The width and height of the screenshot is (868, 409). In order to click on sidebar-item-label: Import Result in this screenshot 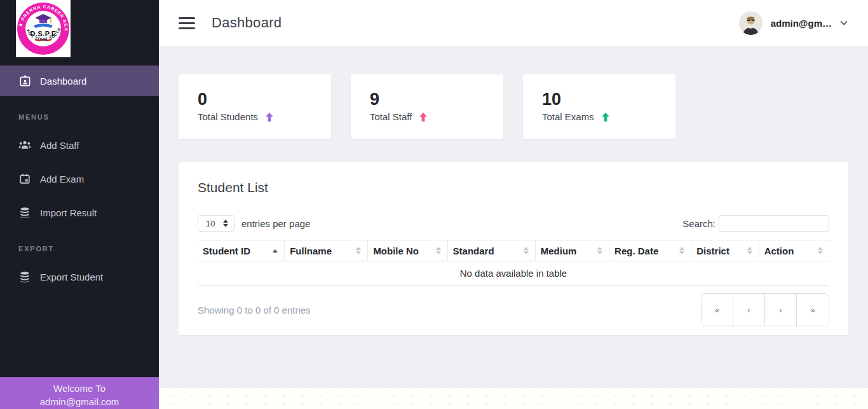, I will do `click(69, 212)`.